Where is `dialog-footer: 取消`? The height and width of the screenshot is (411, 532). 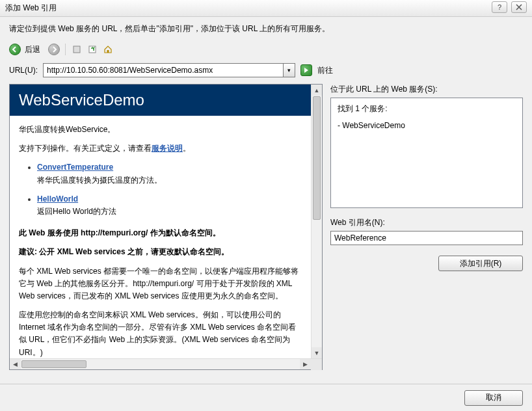 dialog-footer: 取消 is located at coordinates (266, 397).